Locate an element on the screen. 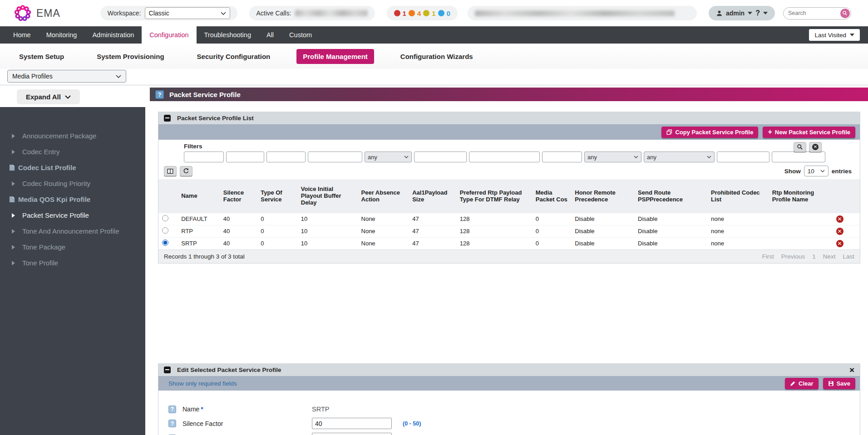  search-input is located at coordinates (814, 13).